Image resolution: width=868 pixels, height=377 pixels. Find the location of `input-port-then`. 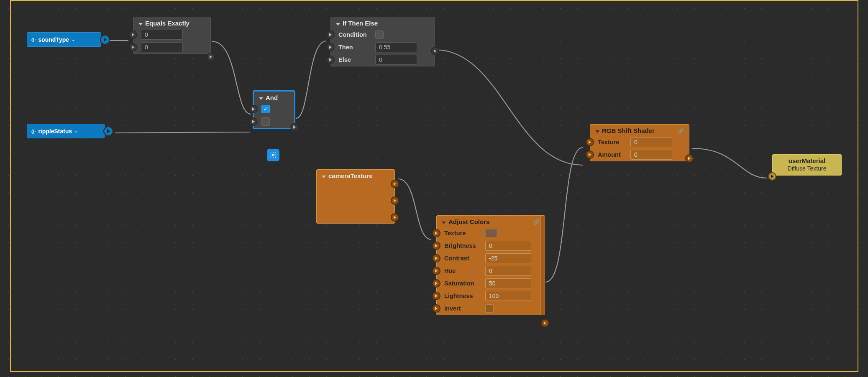

input-port-then is located at coordinates (330, 47).